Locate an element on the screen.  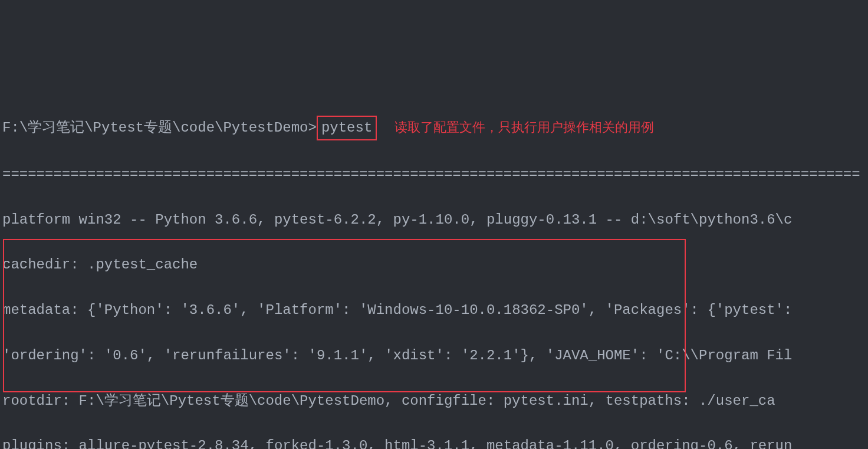
prompt-path: F:\学习笔记\Pytest专题\code\PytestDemo> is located at coordinates (159, 127).